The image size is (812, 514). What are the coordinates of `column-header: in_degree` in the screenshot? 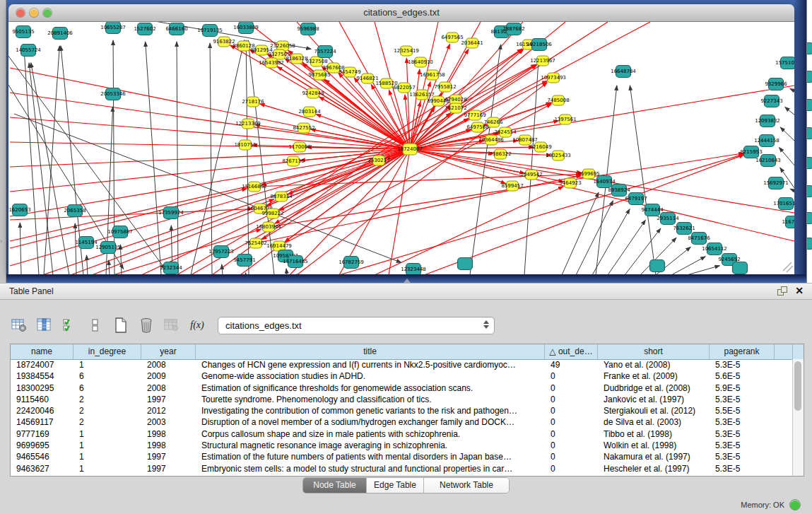 It's located at (107, 352).